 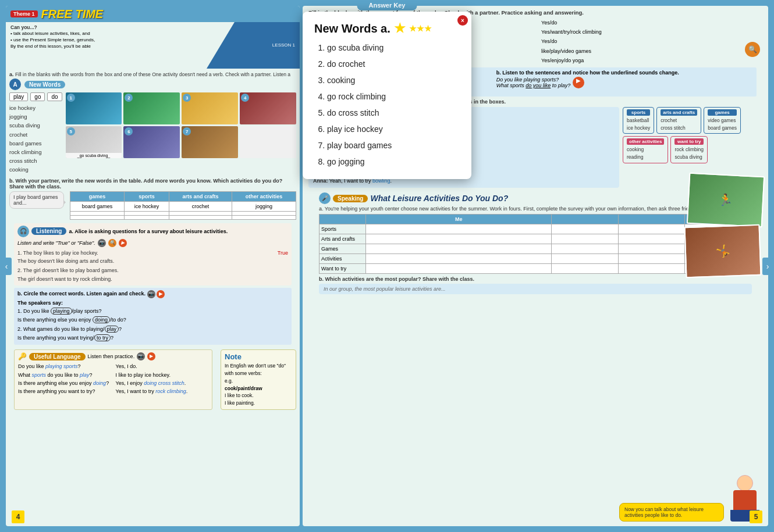 What do you see at coordinates (350, 199) in the screenshot?
I see `speaking-badge: Speaking` at bounding box center [350, 199].